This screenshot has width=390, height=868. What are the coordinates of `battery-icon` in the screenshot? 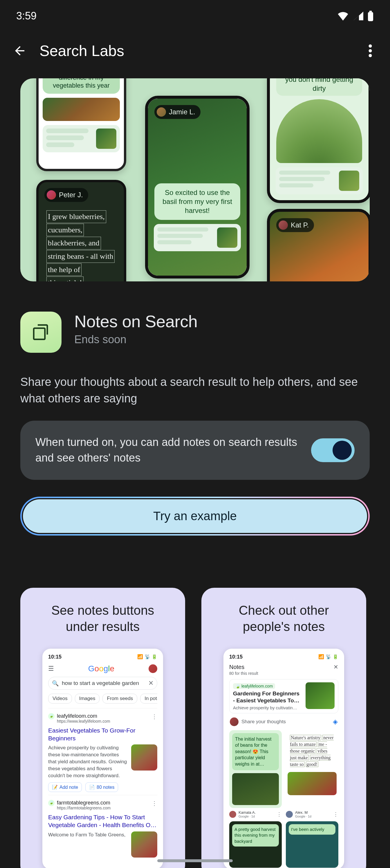 It's located at (371, 16).